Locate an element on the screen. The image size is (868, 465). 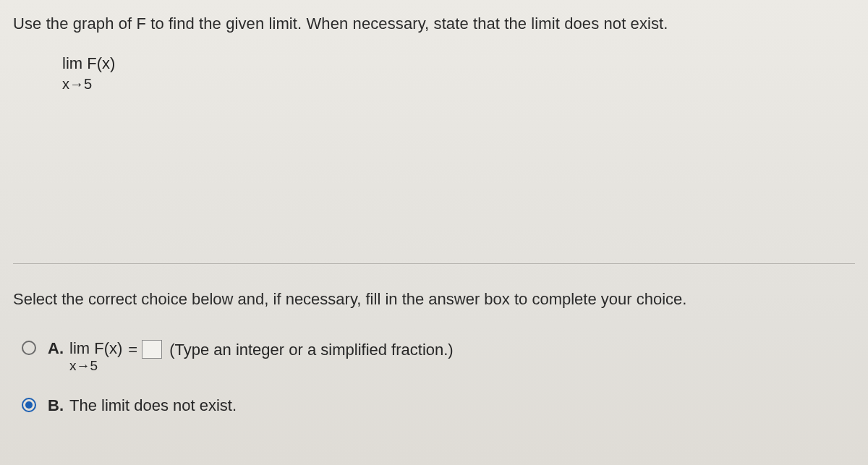
choice-b-row: B. The limit does not exist. is located at coordinates (438, 406).